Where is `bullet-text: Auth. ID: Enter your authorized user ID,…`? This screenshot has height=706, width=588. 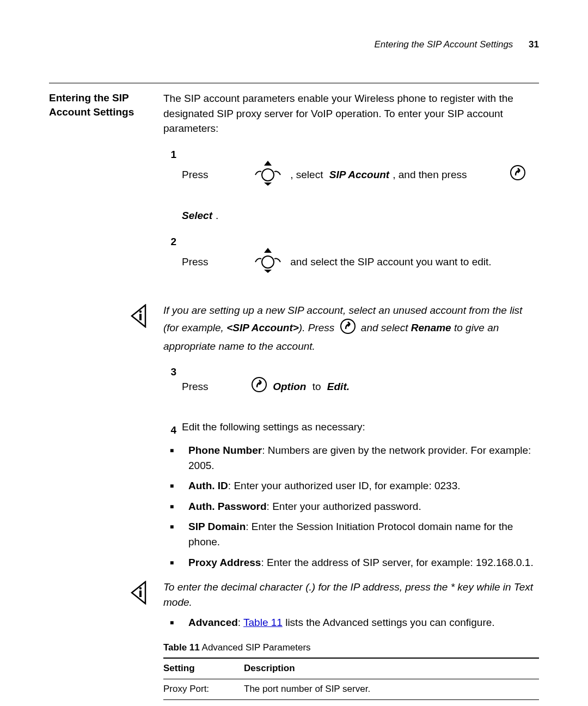
bullet-text: Auth. ID: Enter your authorized user ID,… is located at coordinates (364, 486).